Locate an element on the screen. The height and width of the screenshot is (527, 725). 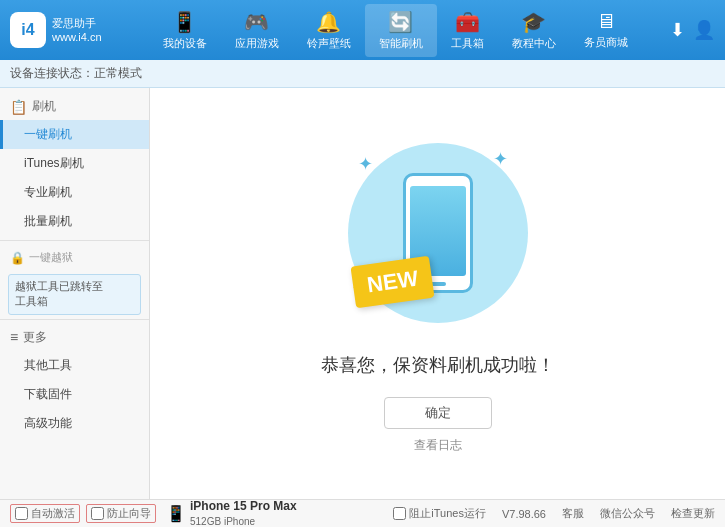
auto-activate-label: 自动激活 is located at coordinates (53, 514).